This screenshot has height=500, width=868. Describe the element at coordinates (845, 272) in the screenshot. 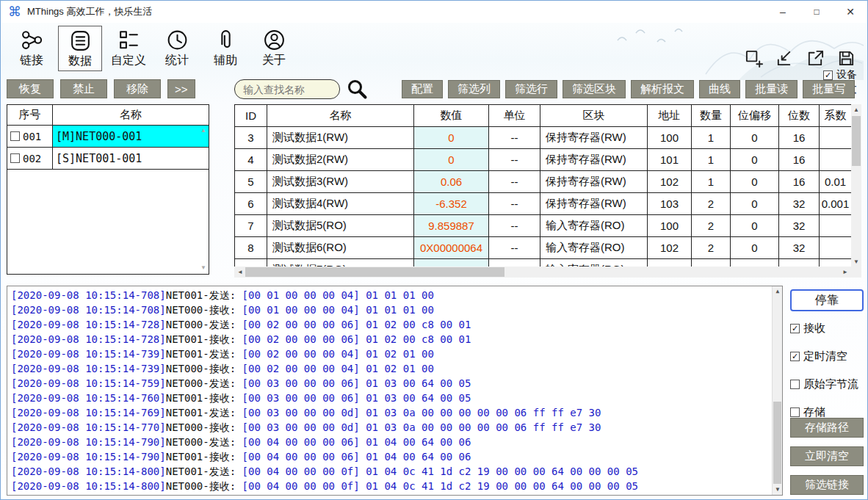

I see `scroll-right-icon: ►` at that location.